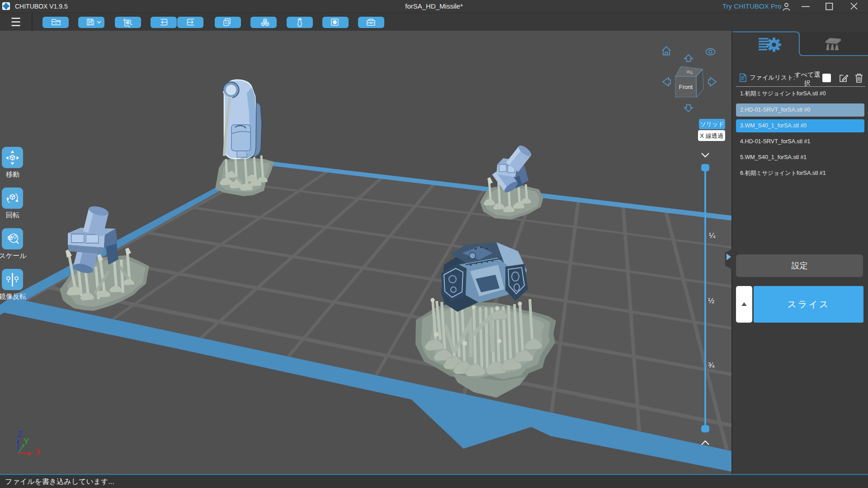 Image resolution: width=868 pixels, height=488 pixels. I want to click on svg-text: Z, so click(20, 434).